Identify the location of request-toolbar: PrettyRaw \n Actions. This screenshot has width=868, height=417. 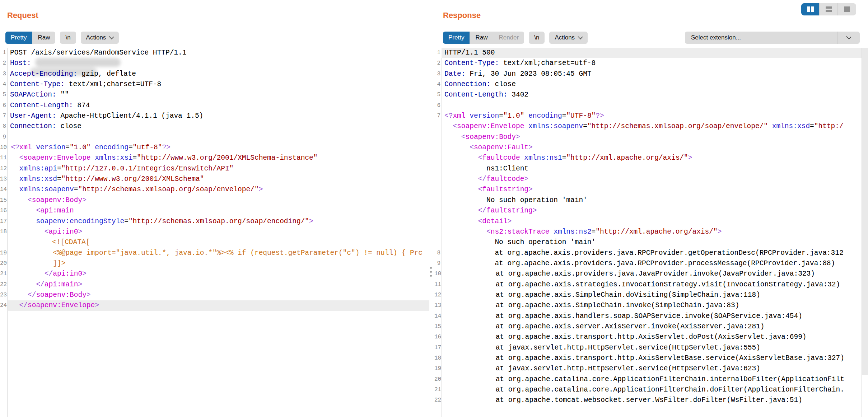
(62, 38).